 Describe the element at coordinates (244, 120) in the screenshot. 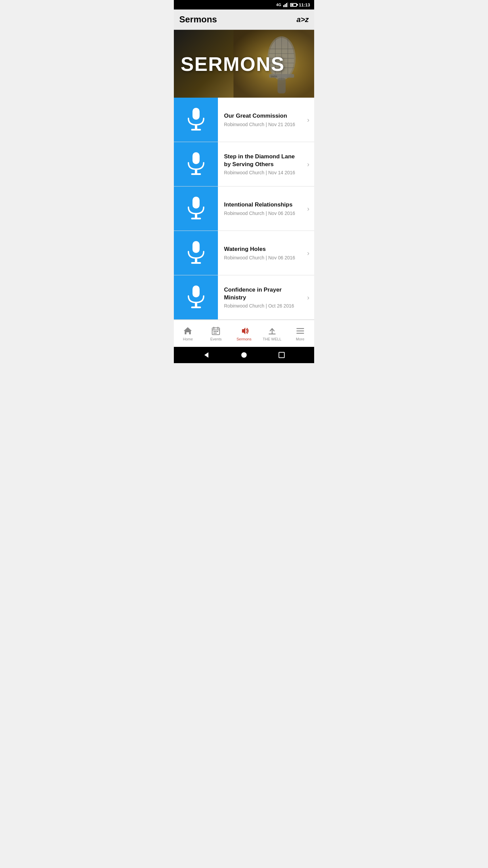

I see `sermon-item: Our Great Commission Robinwood Church | …` at that location.